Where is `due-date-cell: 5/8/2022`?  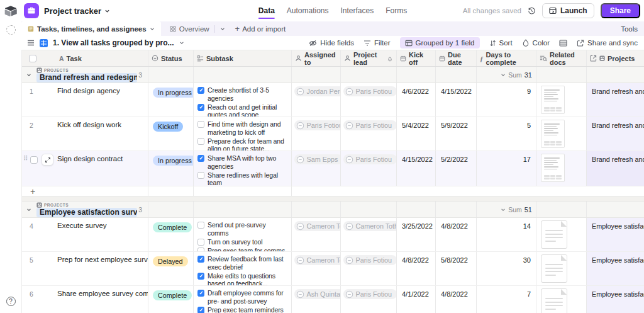 due-date-cell: 5/8/2022 is located at coordinates (457, 268).